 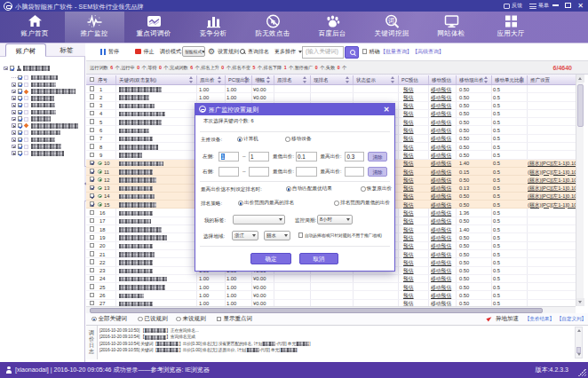 I want to click on left-min-input: 0.1, so click(x=306, y=156).